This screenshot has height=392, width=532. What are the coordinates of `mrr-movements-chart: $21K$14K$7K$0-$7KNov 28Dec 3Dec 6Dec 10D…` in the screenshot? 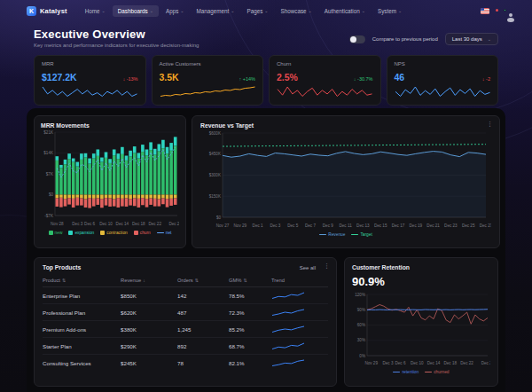 It's located at (110, 179).